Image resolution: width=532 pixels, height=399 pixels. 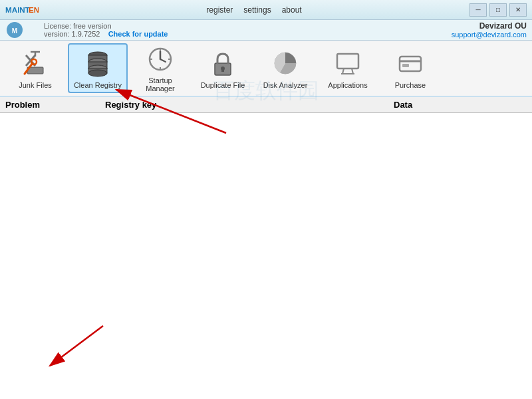 I want to click on purchase-label: Purchase, so click(x=410, y=85).